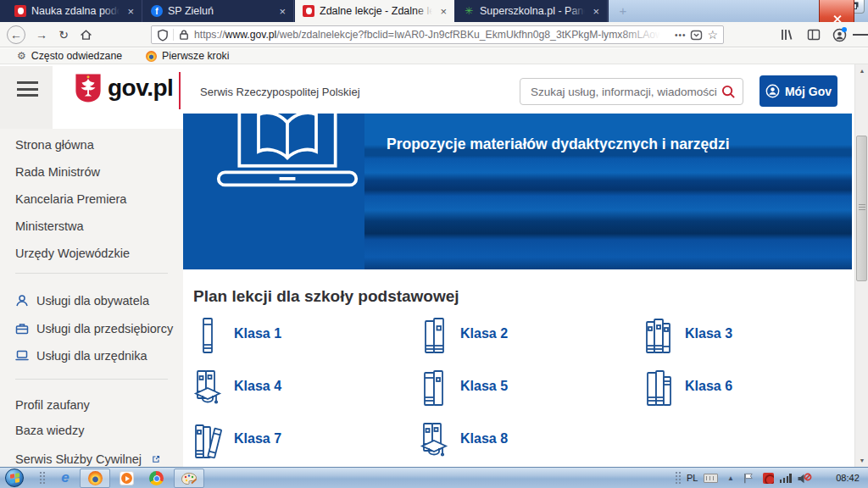 Image resolution: width=868 pixels, height=488 pixels. Describe the element at coordinates (70, 56) in the screenshot. I see `bookmark-czesto-odwiedzane: ⚙ Często odwiedzane` at that location.